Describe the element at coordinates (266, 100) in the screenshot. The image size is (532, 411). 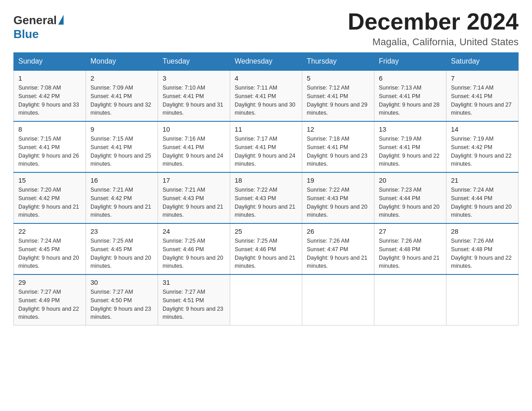
I see `day-info: Sunrise: 7:11 AM Sunset: 4:41 PM Dayligh…` at that location.